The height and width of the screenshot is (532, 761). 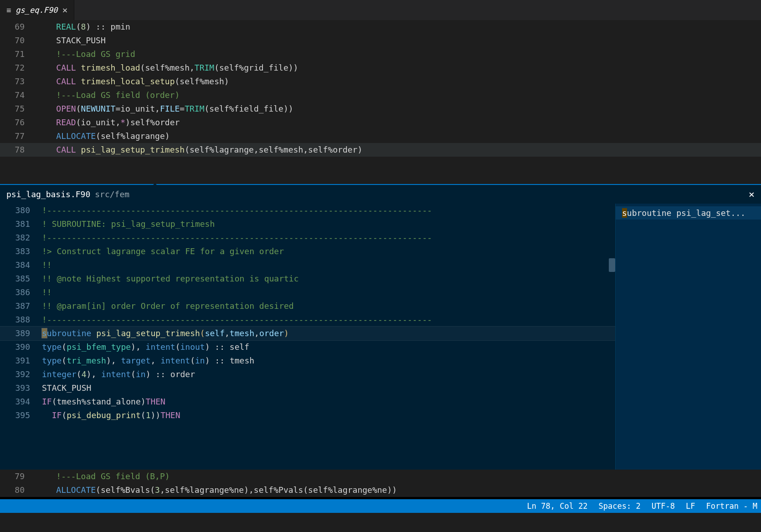 What do you see at coordinates (399, 123) in the screenshot?
I see `code-content: READ(io_unit,*)self%order` at bounding box center [399, 123].